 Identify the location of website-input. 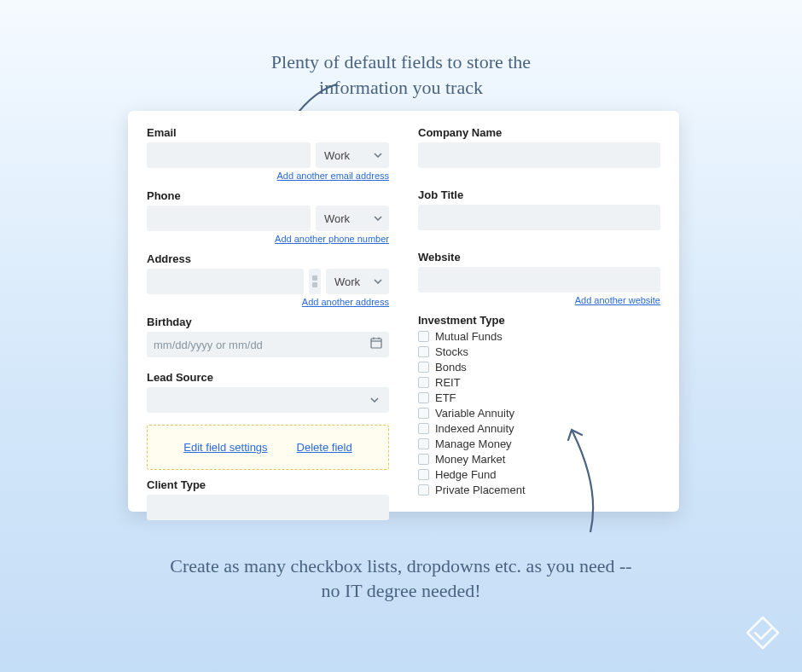
(539, 280).